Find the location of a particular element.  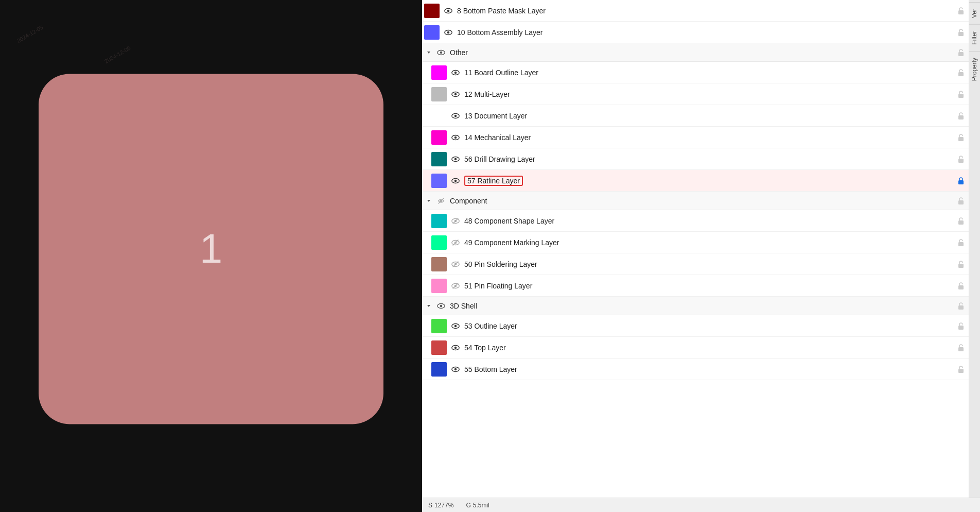

group-row-other-group: Other is located at coordinates (695, 53).